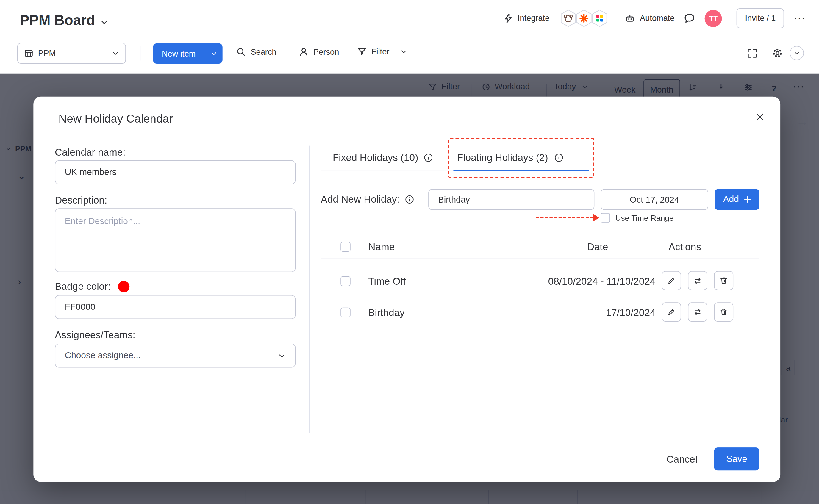 The height and width of the screenshot is (504, 819). I want to click on cancel-button: Cancel, so click(682, 459).